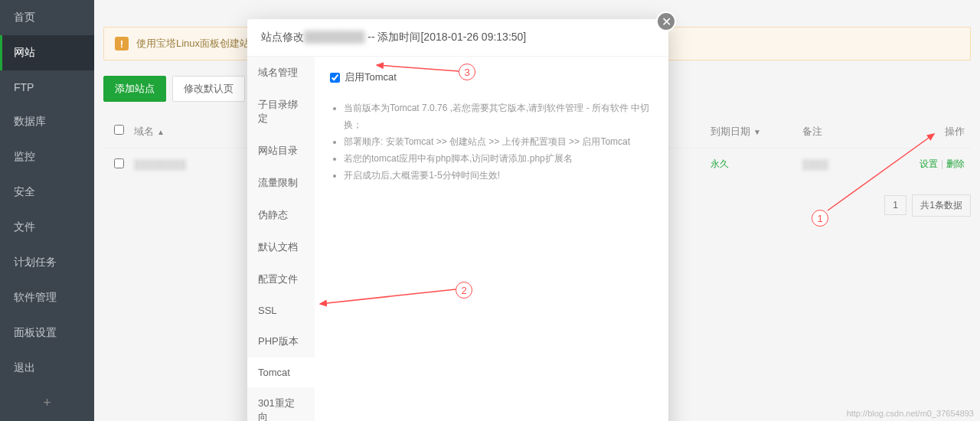 The image size is (980, 421). Describe the element at coordinates (498, 116) in the screenshot. I see `info-item: 当前版本为Tomcat 7.0.76 ,若您需要其它版本,请到软件管理 - 所有…` at that location.